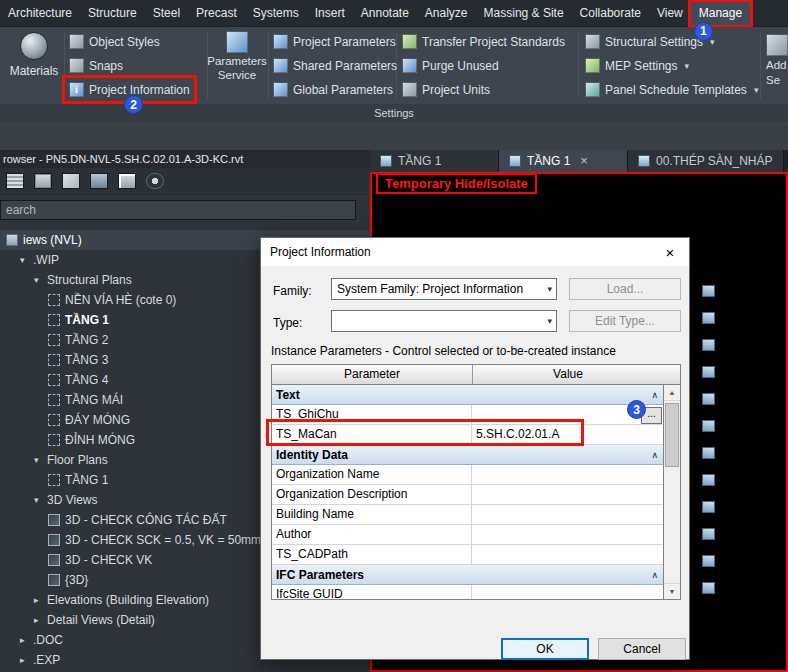 The image size is (788, 672). Describe the element at coordinates (40, 14) in the screenshot. I see `ribbon-tab-architecture: Architecture` at that location.